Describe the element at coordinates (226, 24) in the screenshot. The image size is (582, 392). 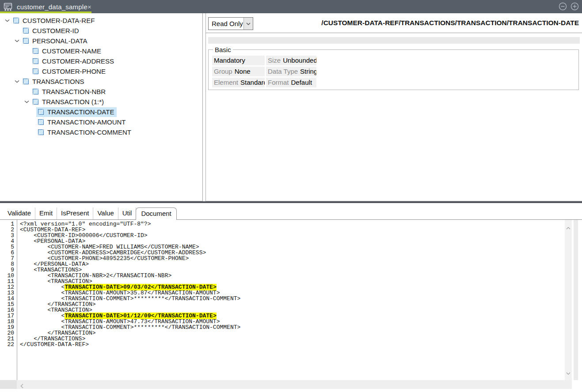
I see `mode-select-value: Read Only` at that location.